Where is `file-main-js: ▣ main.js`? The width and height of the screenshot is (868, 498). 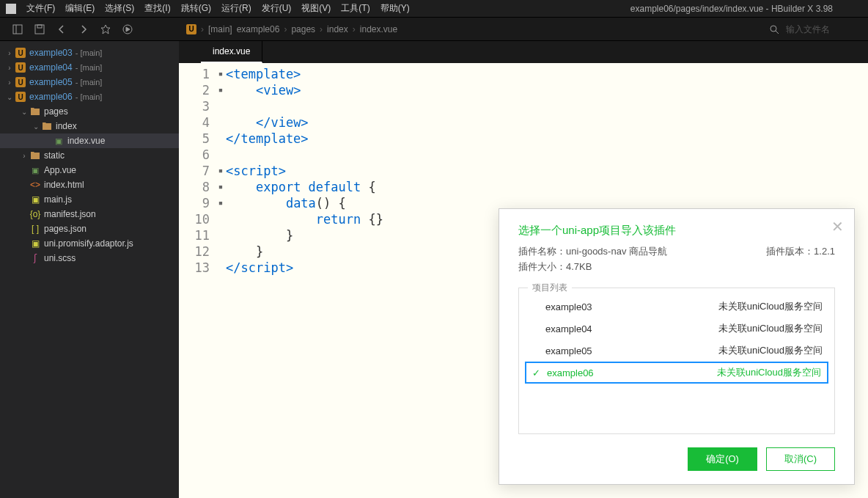
file-main-js: ▣ main.js is located at coordinates (89, 199).